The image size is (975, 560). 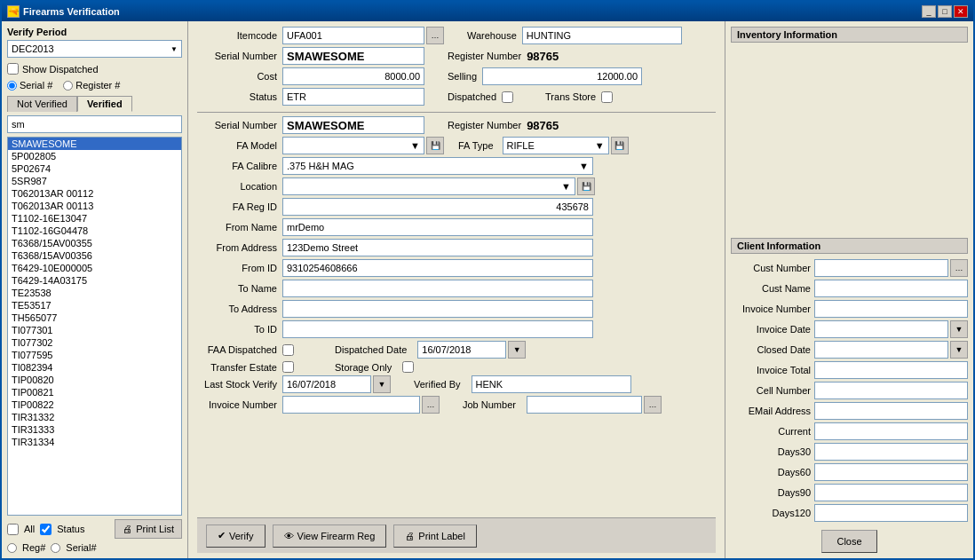 I want to click on list-item: T6429-10E000005, so click(x=94, y=268).